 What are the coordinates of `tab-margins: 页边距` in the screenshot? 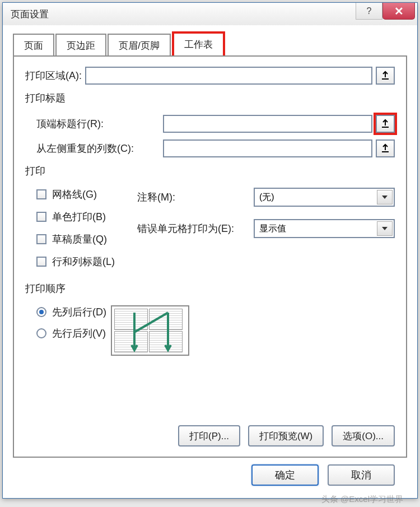 It's located at (81, 45).